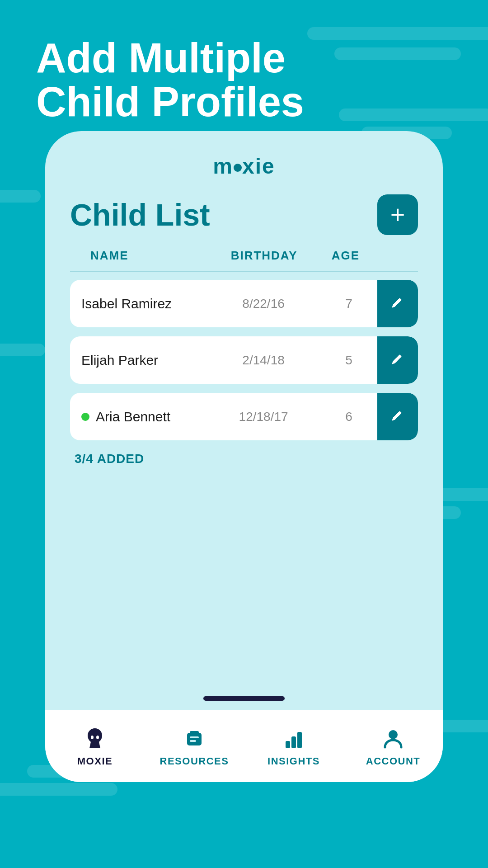  What do you see at coordinates (85, 417) in the screenshot?
I see `active-dot` at bounding box center [85, 417].